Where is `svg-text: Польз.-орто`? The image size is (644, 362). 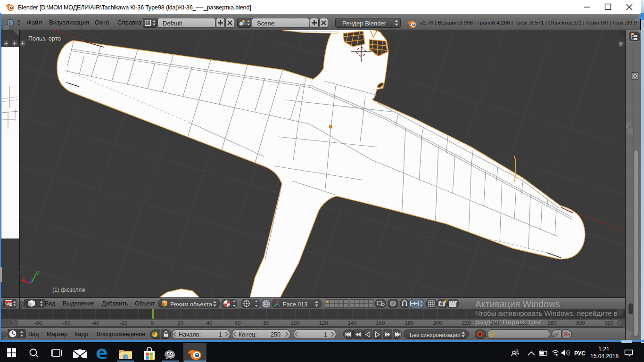
svg-text: Польз.-орто is located at coordinates (44, 39).